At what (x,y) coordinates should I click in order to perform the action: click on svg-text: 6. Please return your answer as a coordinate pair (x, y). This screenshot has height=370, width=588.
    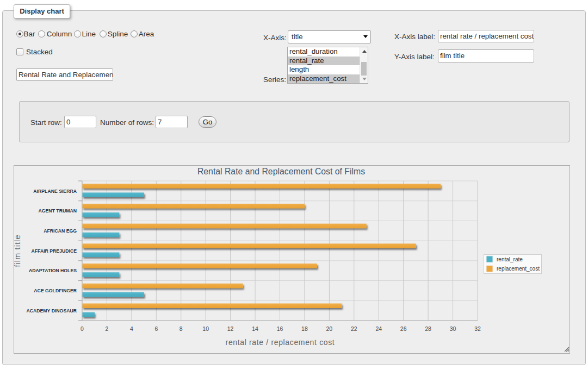
    Looking at the image, I should click on (156, 329).